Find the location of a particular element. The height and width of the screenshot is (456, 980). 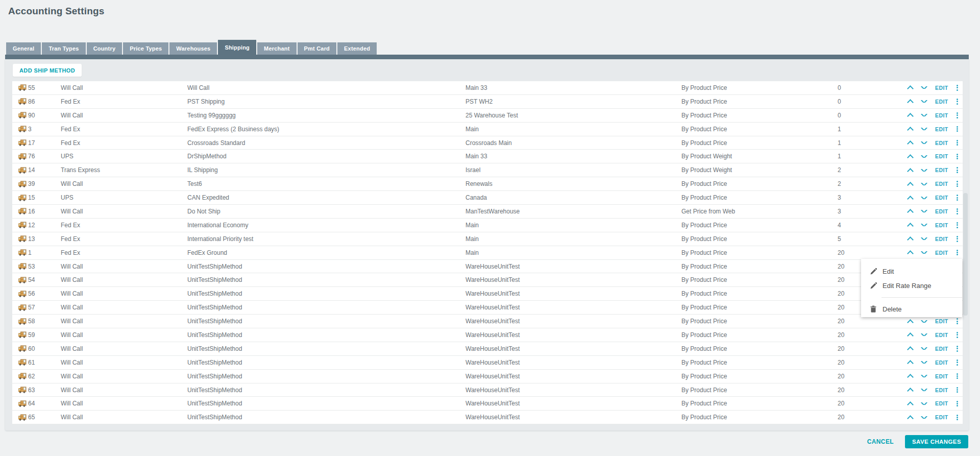

tab-merchant: Merchant is located at coordinates (277, 49).